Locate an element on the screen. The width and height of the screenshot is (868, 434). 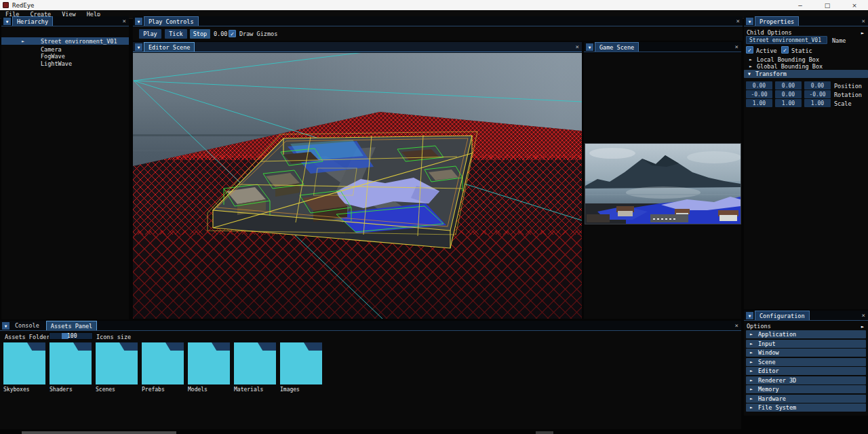
tab-hierarchy: Heriarchy is located at coordinates (33, 21).